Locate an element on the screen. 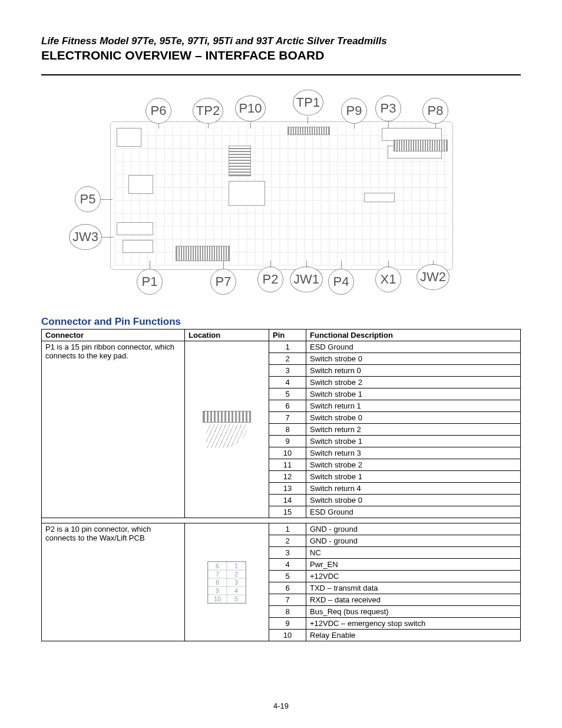 The width and height of the screenshot is (562, 728). pin-desc: Switch return 3 is located at coordinates (414, 453).